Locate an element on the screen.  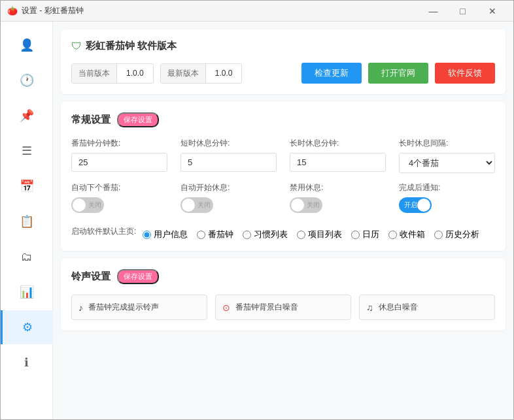
radio-habits-label: 习惯列表 is located at coordinates (271, 234).